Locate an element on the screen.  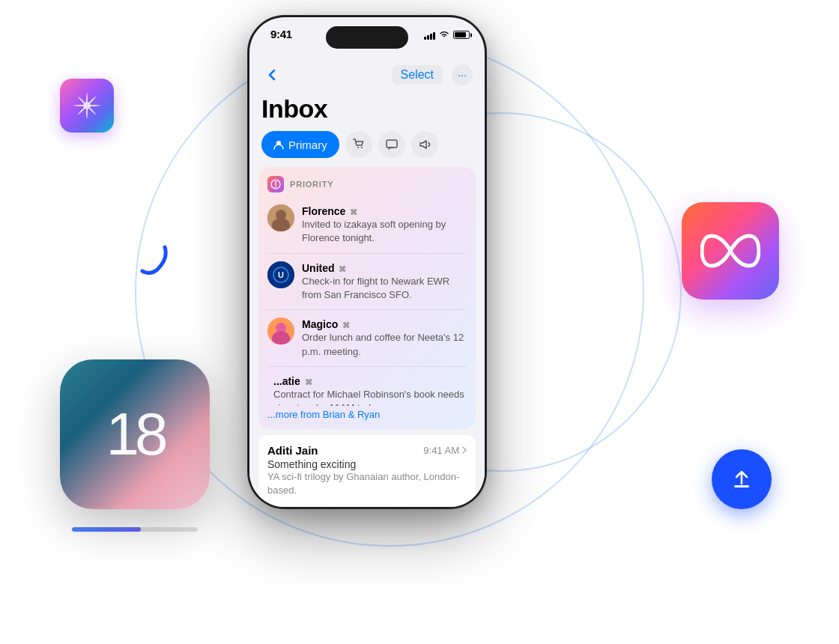
email-body-united: United ⌘ Check-in for flight to Newark E… is located at coordinates (384, 282).